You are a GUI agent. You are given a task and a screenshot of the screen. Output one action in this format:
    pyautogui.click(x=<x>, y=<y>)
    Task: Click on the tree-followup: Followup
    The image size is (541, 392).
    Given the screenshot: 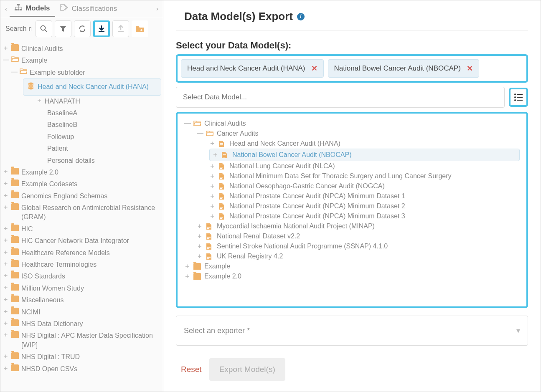 What is the action you would take?
    pyautogui.click(x=104, y=137)
    